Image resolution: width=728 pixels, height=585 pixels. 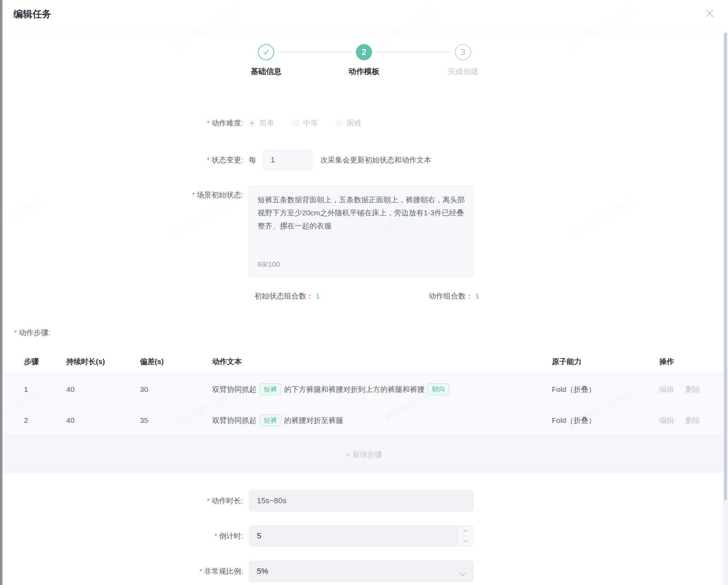 I want to click on chevron-up-icon, so click(x=465, y=531).